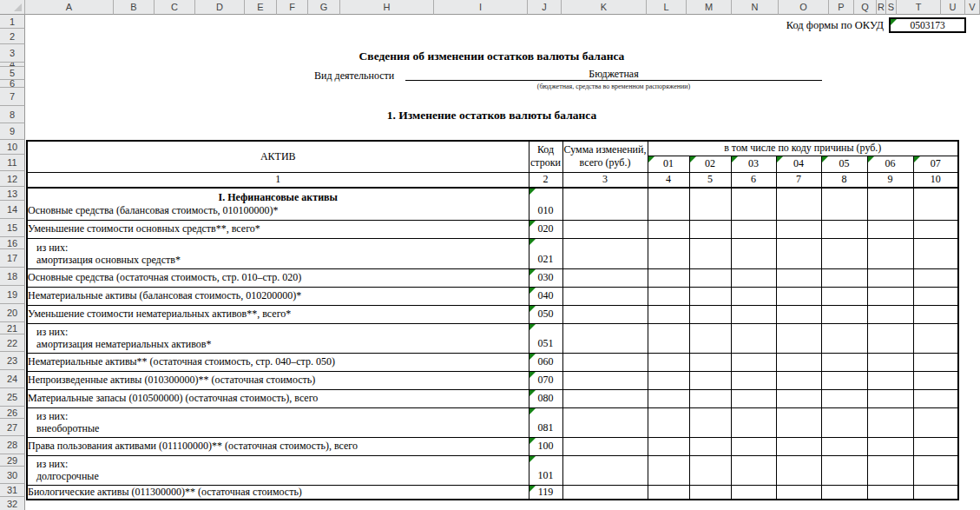  What do you see at coordinates (799, 163) in the screenshot?
I see `header-reason-04: 04` at bounding box center [799, 163].